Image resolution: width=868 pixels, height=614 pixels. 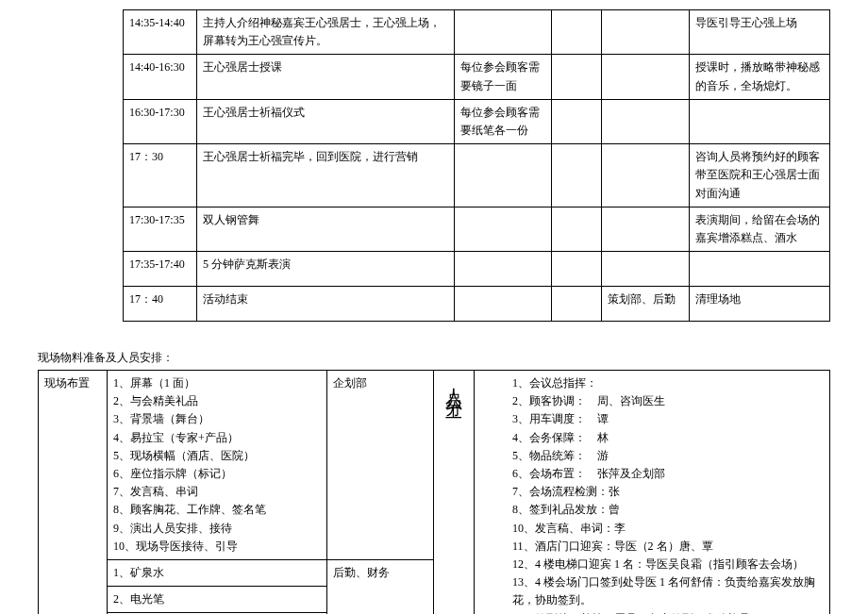 What do you see at coordinates (160, 175) in the screenshot?
I see `schedule-cell-time: 17：30` at bounding box center [160, 175].